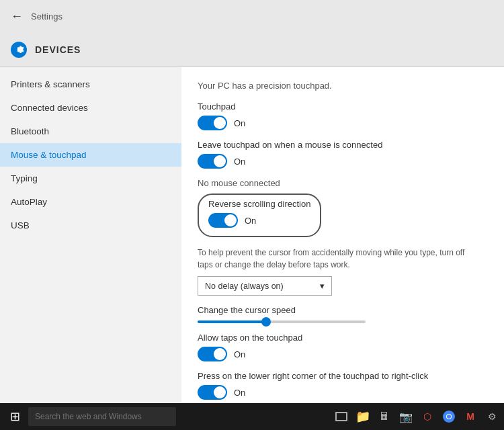 Image resolution: width=504 pixels, height=430 pixels. What do you see at coordinates (250, 220) in the screenshot?
I see `reverse-scroll-toggle-text: On` at bounding box center [250, 220].